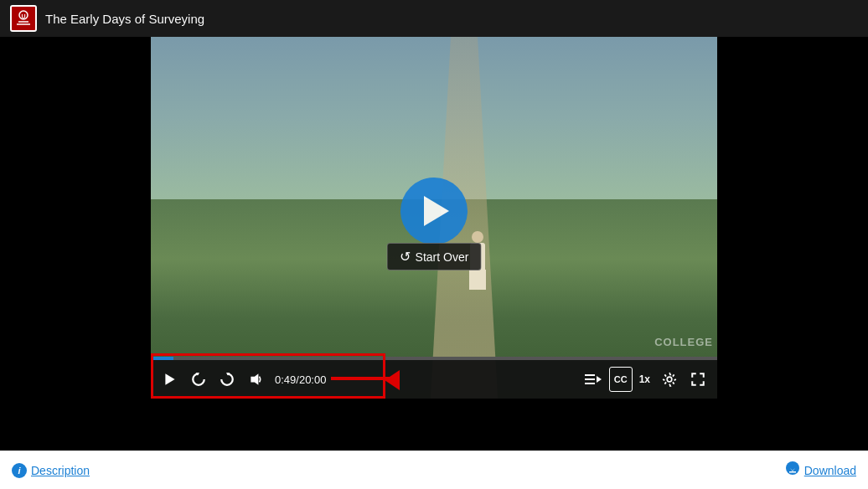 This screenshot has width=868, height=489. I want to click on play-icon, so click(170, 379).